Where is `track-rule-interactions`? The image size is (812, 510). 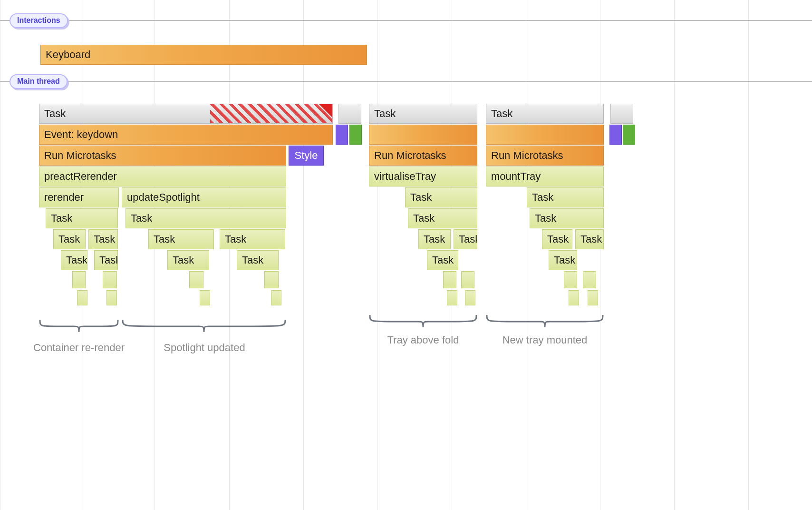 track-rule-interactions is located at coordinates (406, 20).